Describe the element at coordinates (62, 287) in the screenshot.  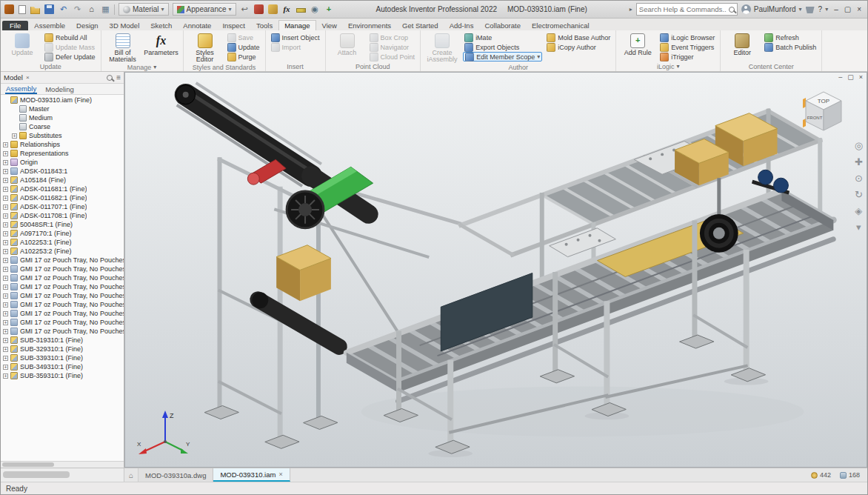
I see `tree-item: + GMI 17 oz Pouch Tray, No Pouches:4 (Fi…` at that location.